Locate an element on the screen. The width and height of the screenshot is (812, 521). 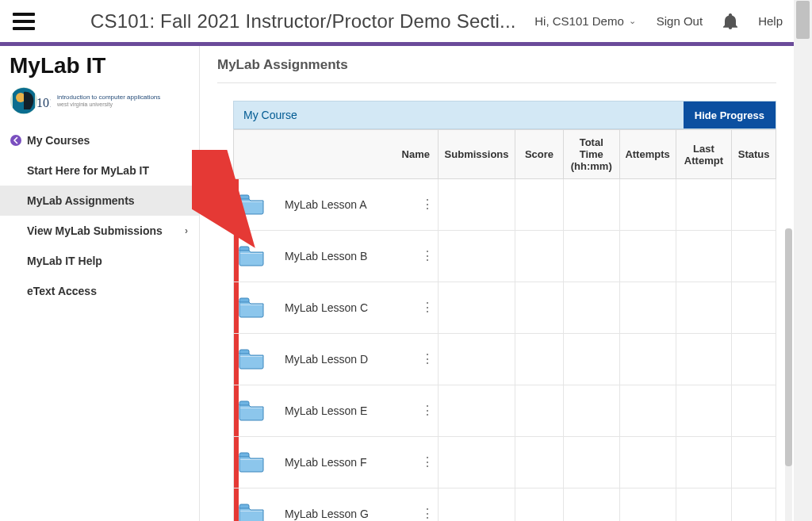
row-name: MyLab Lesson F is located at coordinates (347, 462).